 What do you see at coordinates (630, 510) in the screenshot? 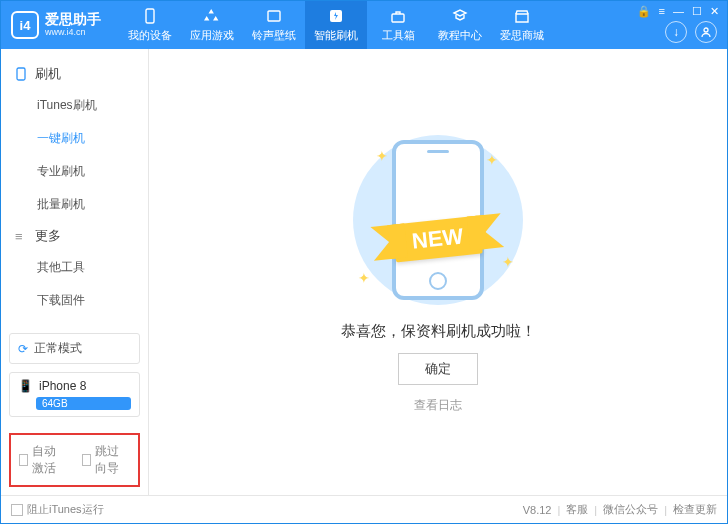
I see `wechat-link: 微信公众号` at bounding box center [630, 510].